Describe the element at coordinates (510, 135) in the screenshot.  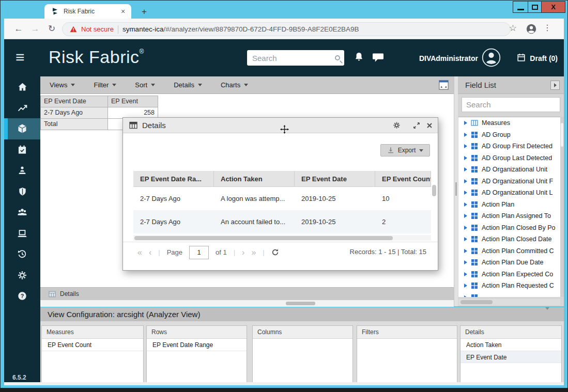
I see `field-list-item: AD Group` at that location.